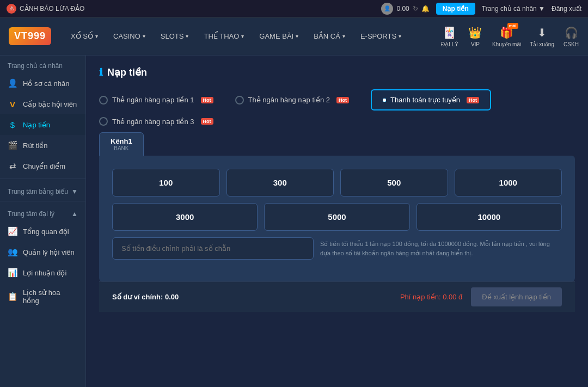 The image size is (588, 387). What do you see at coordinates (571, 33) in the screenshot?
I see `headphone-icon: 🎧` at bounding box center [571, 33].